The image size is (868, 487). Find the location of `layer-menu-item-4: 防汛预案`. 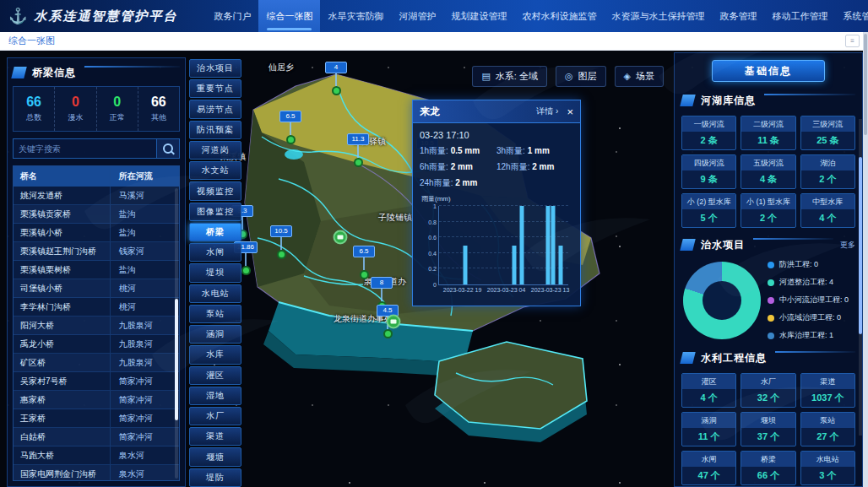

layer-menu-item-4: 防汛预案 is located at coordinates (215, 130).